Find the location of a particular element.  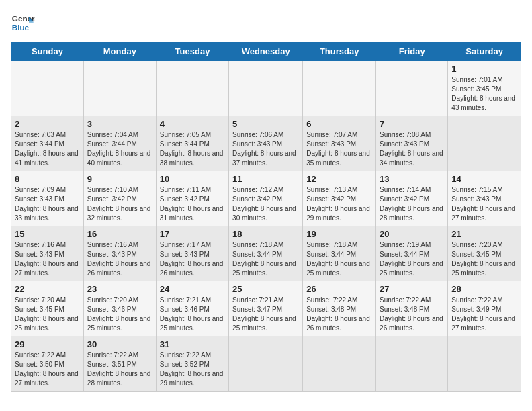

day-cell-6: 6Sunrise: 7:07 AMSunset: 3:43 PMDaylight… is located at coordinates (340, 144).